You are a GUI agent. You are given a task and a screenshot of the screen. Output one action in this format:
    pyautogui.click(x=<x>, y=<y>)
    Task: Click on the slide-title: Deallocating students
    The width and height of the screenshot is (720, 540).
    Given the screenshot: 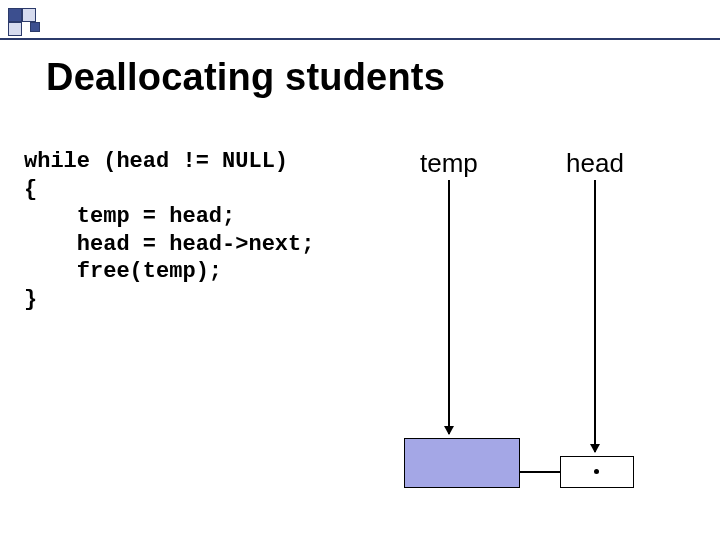 What is the action you would take?
    pyautogui.click(x=246, y=78)
    